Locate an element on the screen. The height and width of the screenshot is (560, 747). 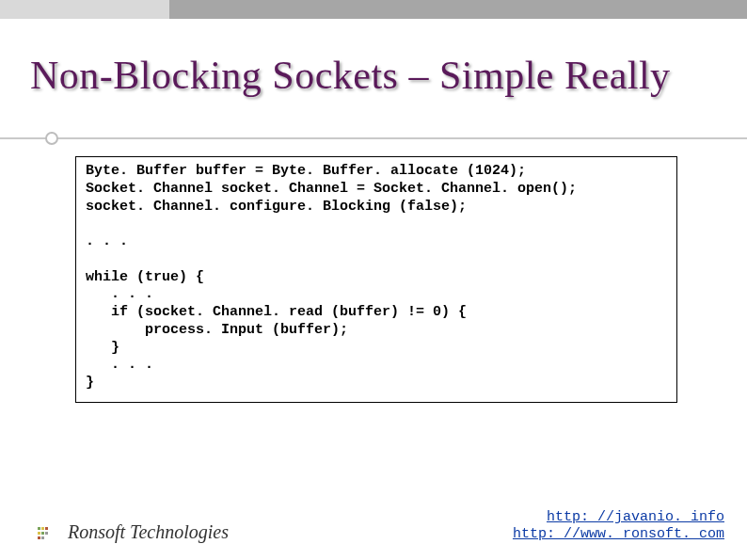
footer-link-2: http: //www. ronsoft. com is located at coordinates (619, 535).